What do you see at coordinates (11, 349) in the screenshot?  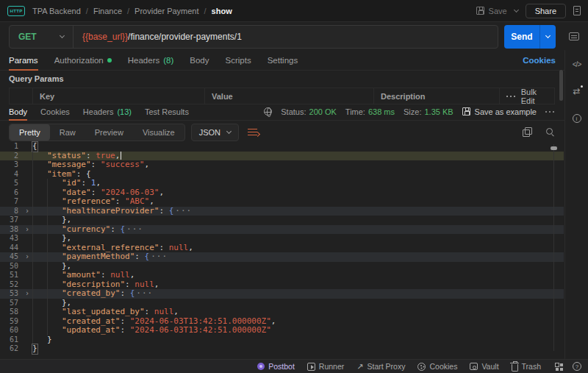 I see `line-number: 62` at bounding box center [11, 349].